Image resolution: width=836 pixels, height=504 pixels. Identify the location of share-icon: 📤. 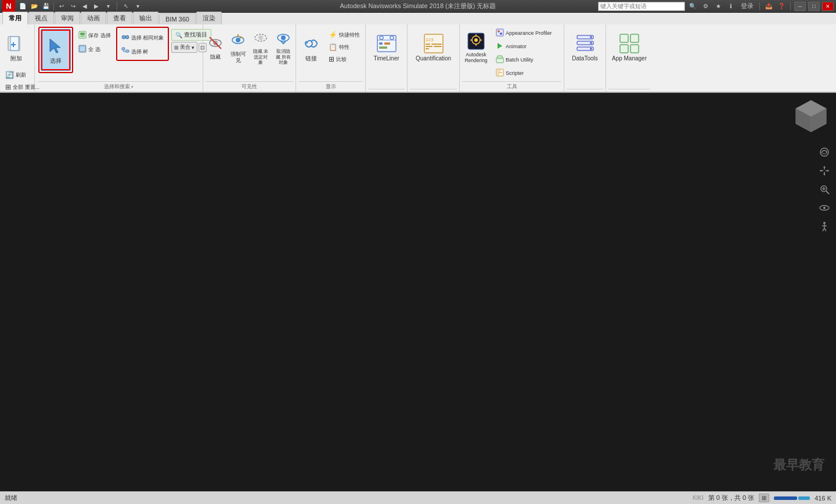
(769, 6).